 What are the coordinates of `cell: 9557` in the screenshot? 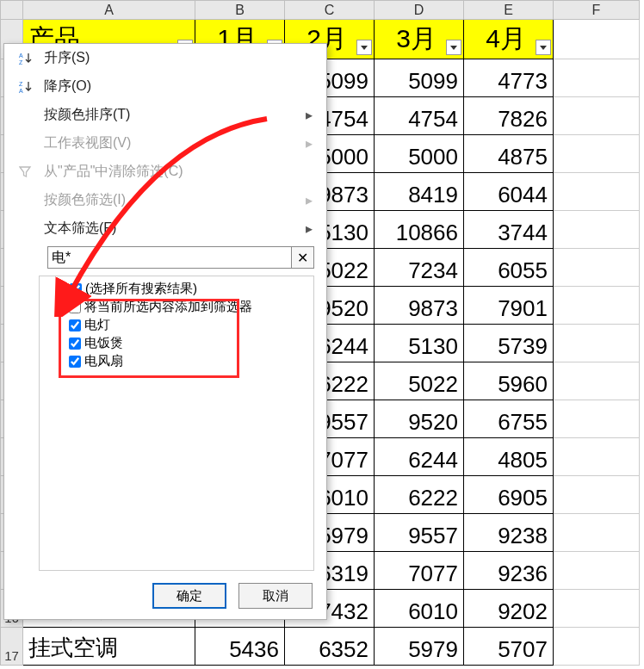 It's located at (419, 533).